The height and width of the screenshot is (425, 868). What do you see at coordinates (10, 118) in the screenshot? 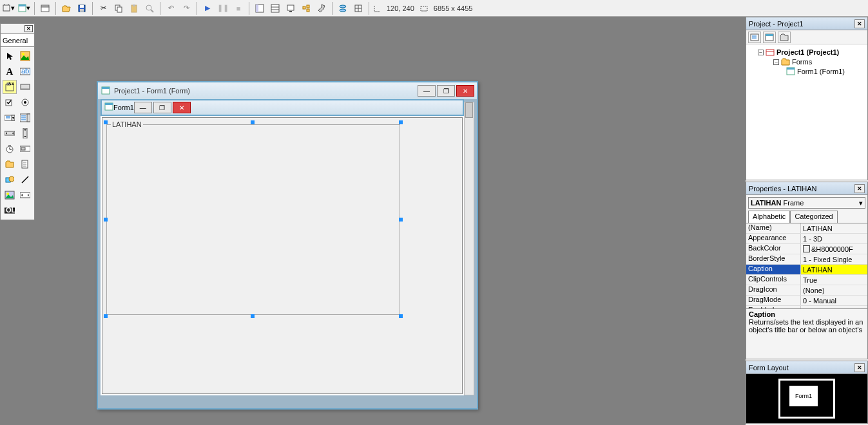
I see `tool-combobox` at bounding box center [10, 118].